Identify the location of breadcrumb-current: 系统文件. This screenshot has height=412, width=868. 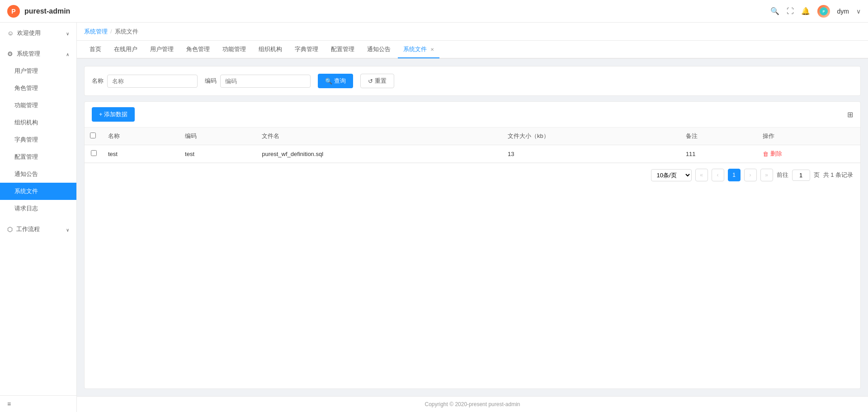
(127, 32).